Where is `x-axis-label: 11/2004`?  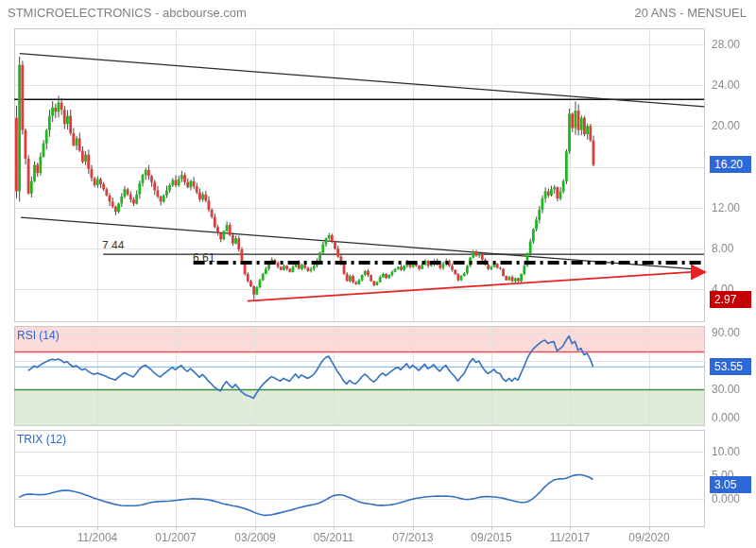
x-axis-label: 11/2004 is located at coordinates (98, 538).